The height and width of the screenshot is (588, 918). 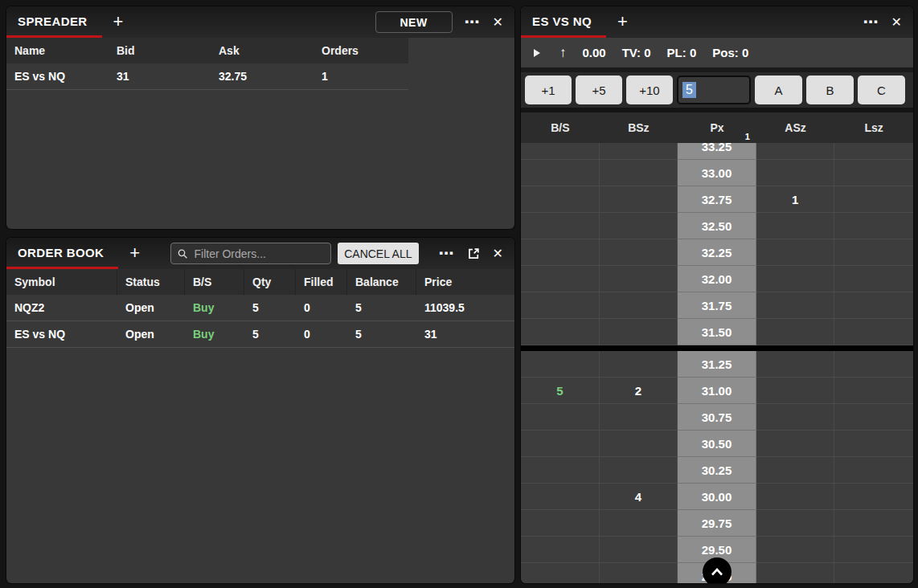 I want to click on pop-out-icon, so click(x=474, y=254).